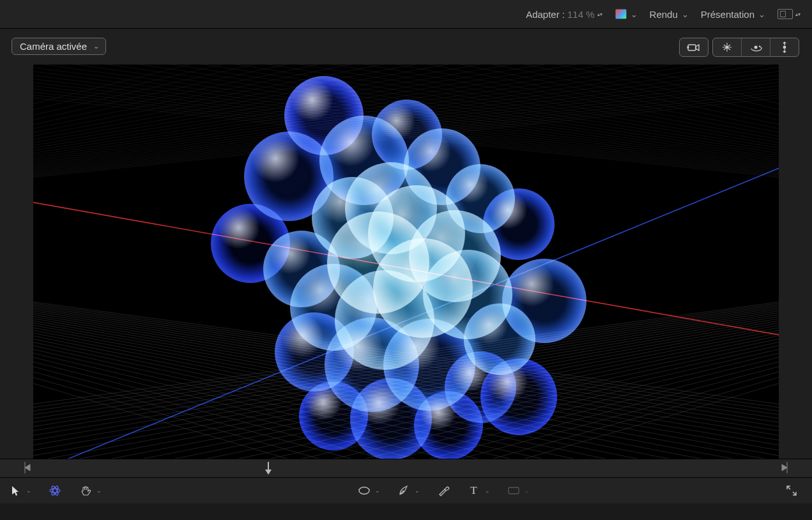 The width and height of the screenshot is (812, 520). What do you see at coordinates (581, 14) in the screenshot?
I see `fit-value: 114 %` at bounding box center [581, 14].